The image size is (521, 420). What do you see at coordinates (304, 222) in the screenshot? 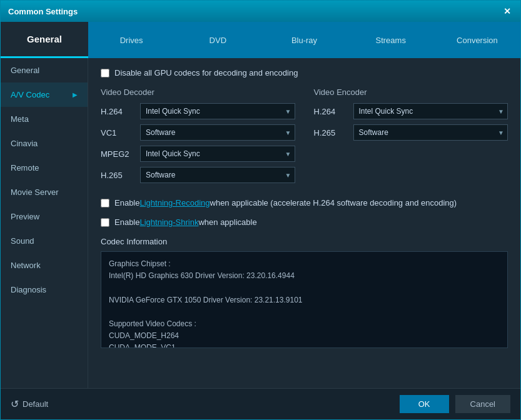
I see `lightning-shrink-row: Enable Lightning-Shrink when applicable` at bounding box center [304, 222].